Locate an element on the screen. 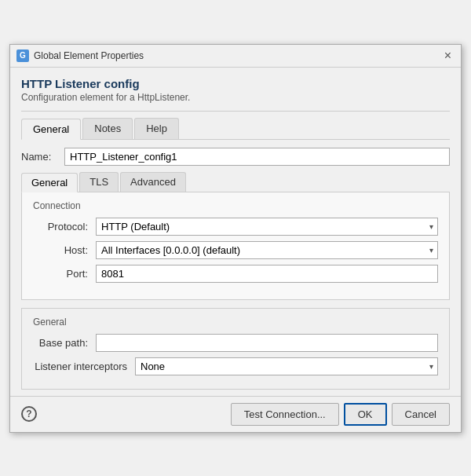  host-select: All Interfaces [0.0.0.0] (default) is located at coordinates (267, 250).